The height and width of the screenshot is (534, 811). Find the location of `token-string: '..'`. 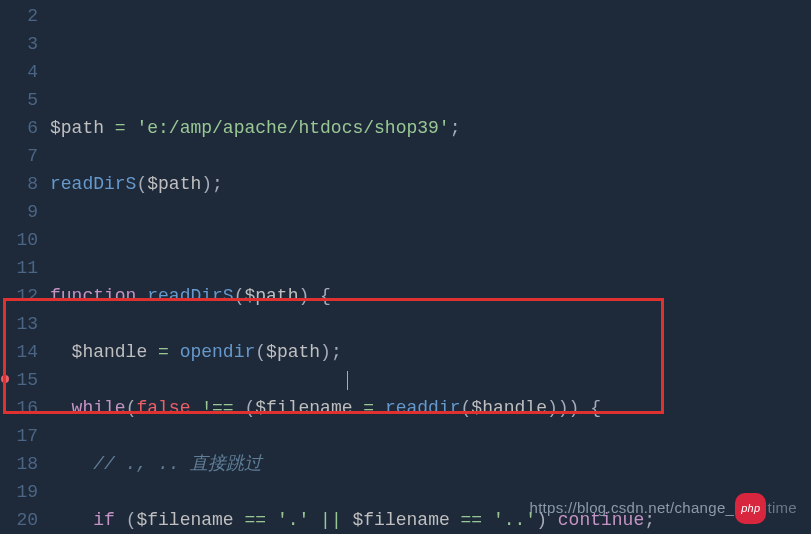

token-string: '..' is located at coordinates (514, 520).